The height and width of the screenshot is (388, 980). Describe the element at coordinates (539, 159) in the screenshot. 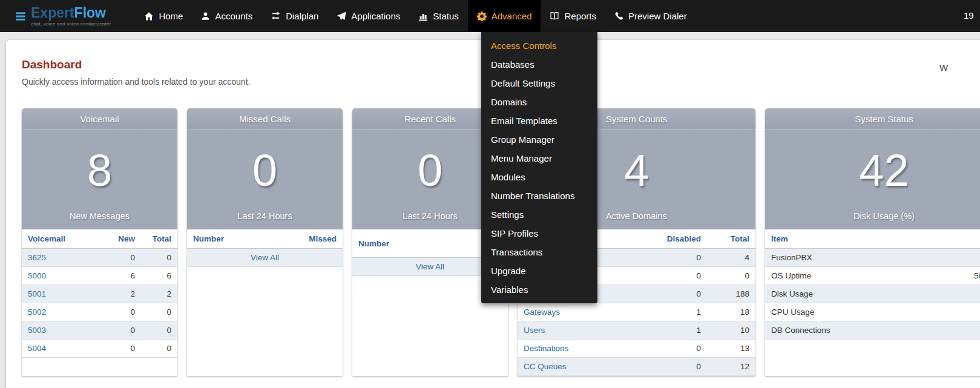

I see `menu-item-menu-manager: Menu Manager` at that location.